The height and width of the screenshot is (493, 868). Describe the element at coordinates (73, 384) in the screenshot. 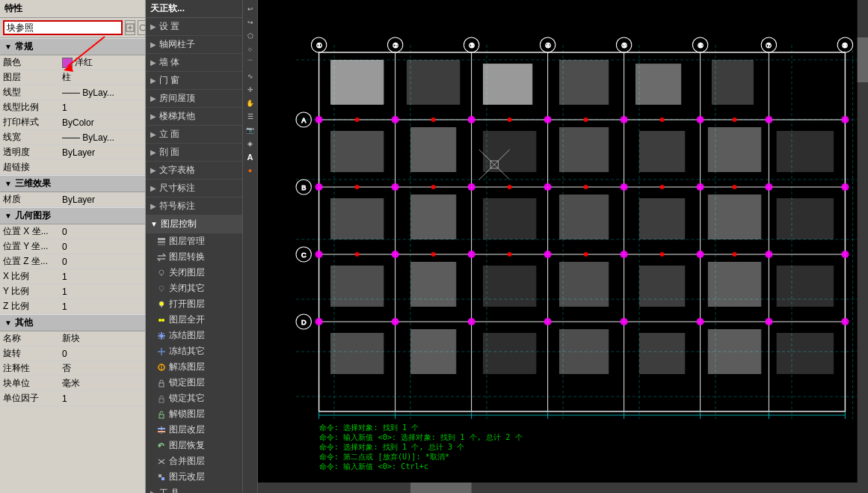

I see `prop-blockunit: 块单位 毫米` at that location.